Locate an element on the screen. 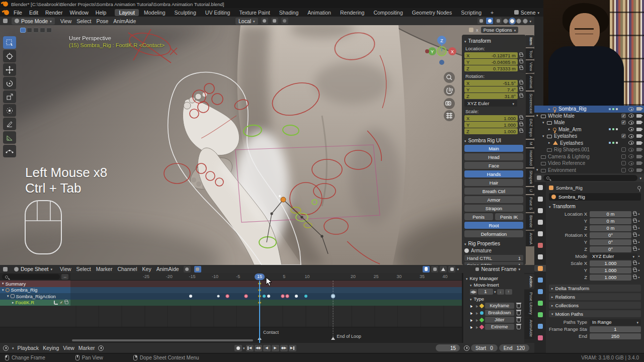  only-errors-button is located at coordinates (443, 269).